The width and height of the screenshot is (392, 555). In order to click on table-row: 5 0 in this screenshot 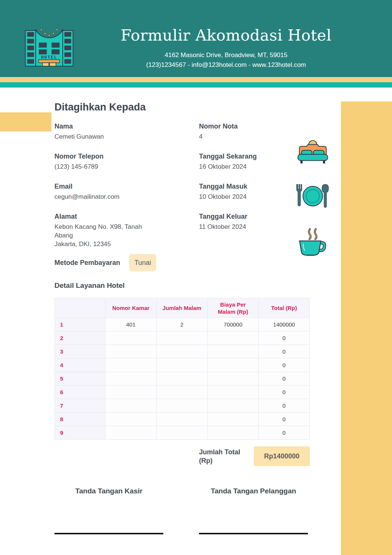, I will do `click(182, 379)`.